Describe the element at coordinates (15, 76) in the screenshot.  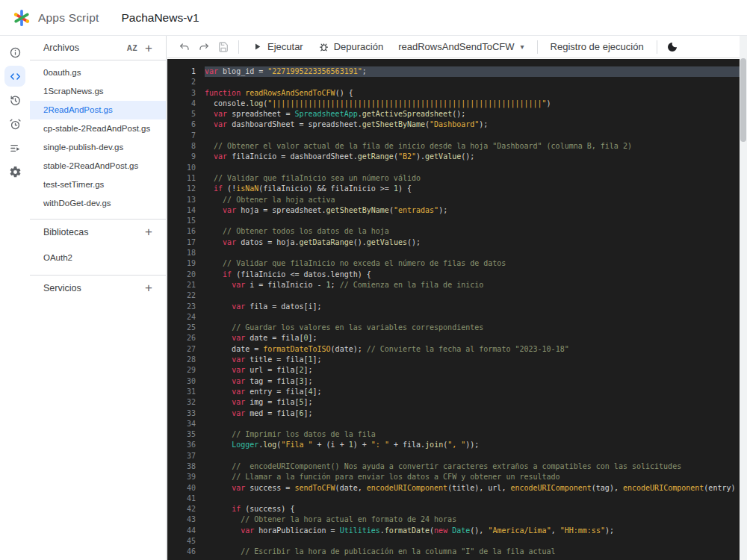
I see `rail-item-editor` at that location.